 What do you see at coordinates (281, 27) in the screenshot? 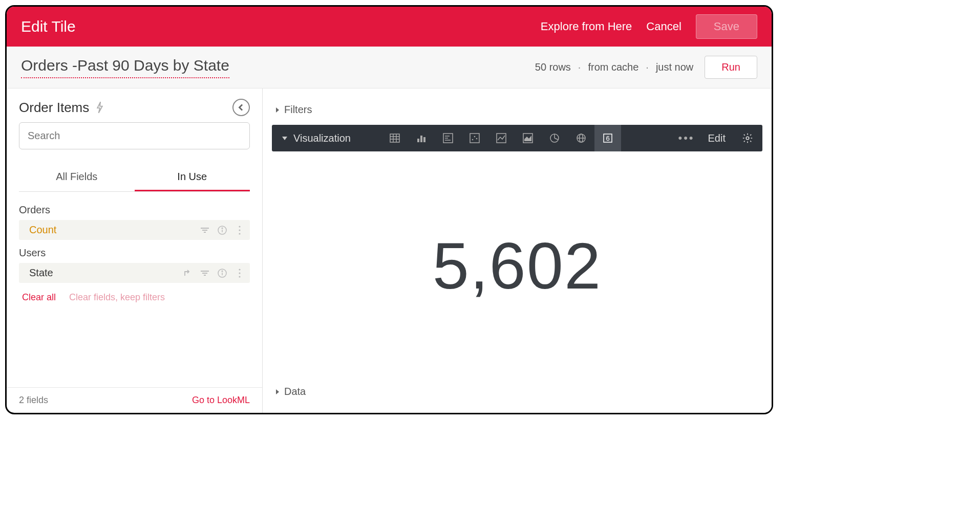
I see `header-title: Edit Tile` at bounding box center [281, 27].